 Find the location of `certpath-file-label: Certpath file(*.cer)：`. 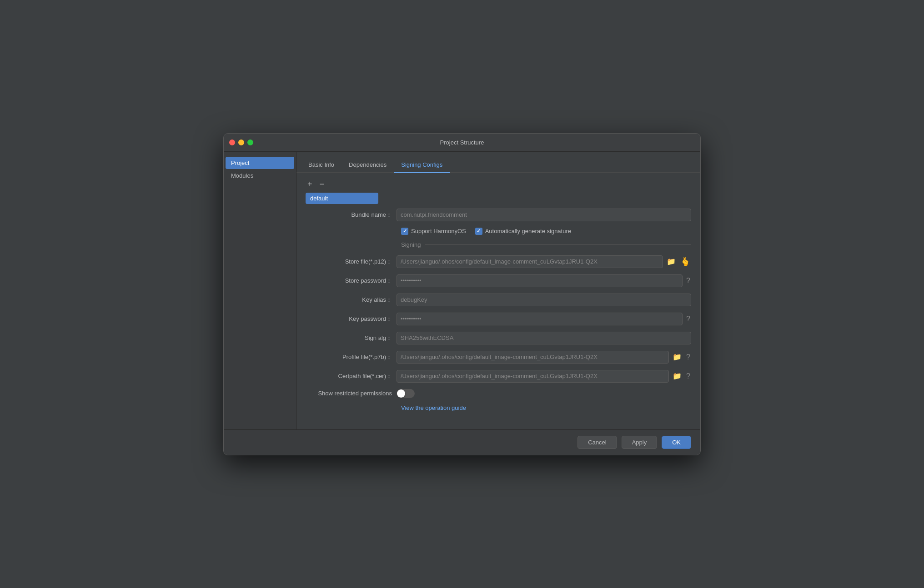

certpath-file-label: Certpath file(*.cer)： is located at coordinates (351, 376).